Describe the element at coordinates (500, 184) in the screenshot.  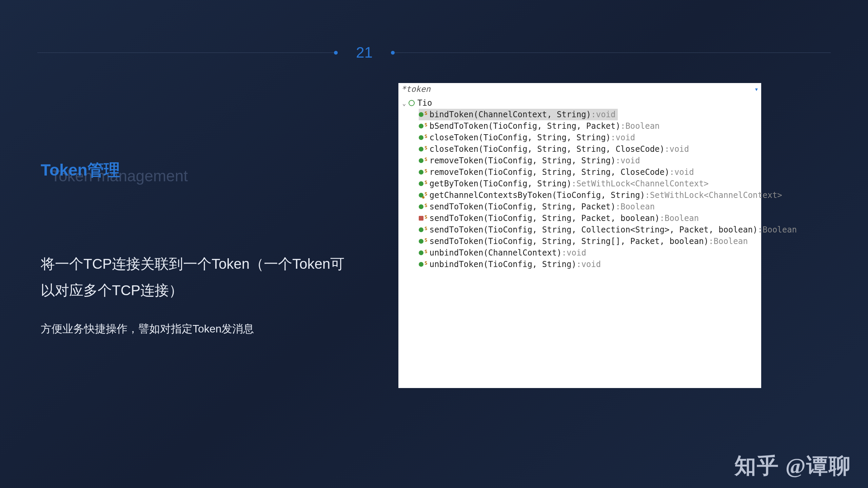
I see `method-signature: getByToken(TioConfig, String)` at that location.